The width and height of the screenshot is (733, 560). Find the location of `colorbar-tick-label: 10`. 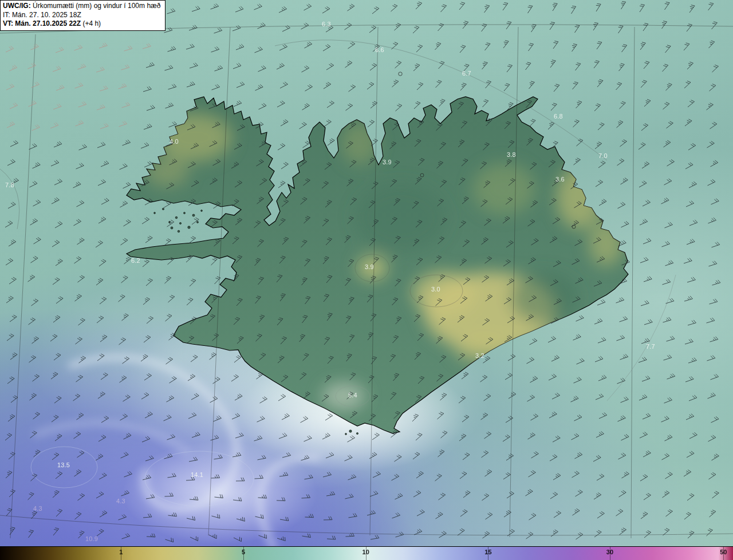

colorbar-tick-label: 10 is located at coordinates (366, 552).